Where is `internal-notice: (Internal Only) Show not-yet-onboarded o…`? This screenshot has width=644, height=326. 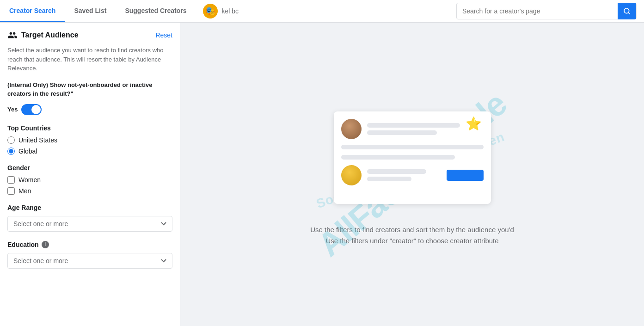 internal-notice: (Internal Only) Show not-yet-onboarded o… is located at coordinates (90, 90).